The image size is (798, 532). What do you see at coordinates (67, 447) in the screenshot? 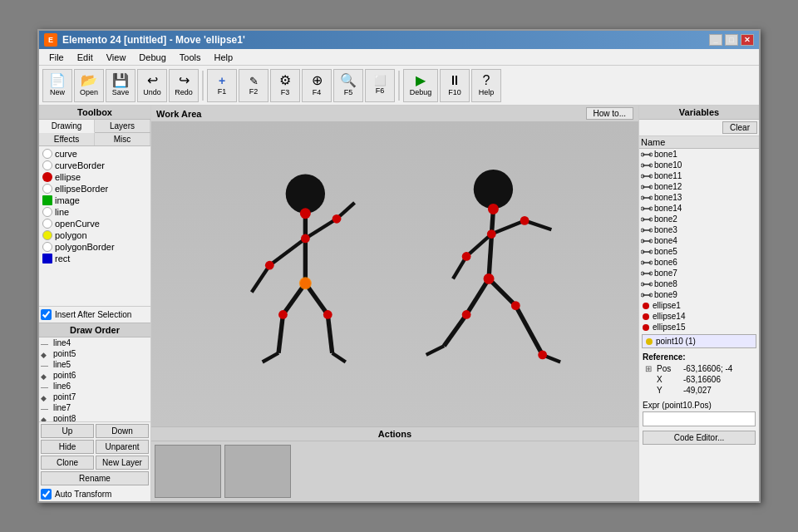
I see `hide-button: Hide` at bounding box center [67, 447].